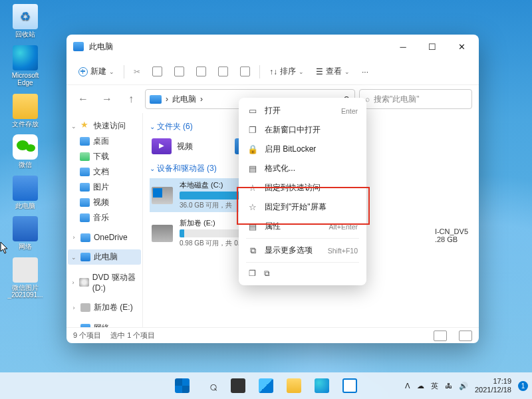 The width and height of the screenshot is (532, 399). I want to click on menu-pin-quick: ☆固定到快速访问, so click(303, 188).